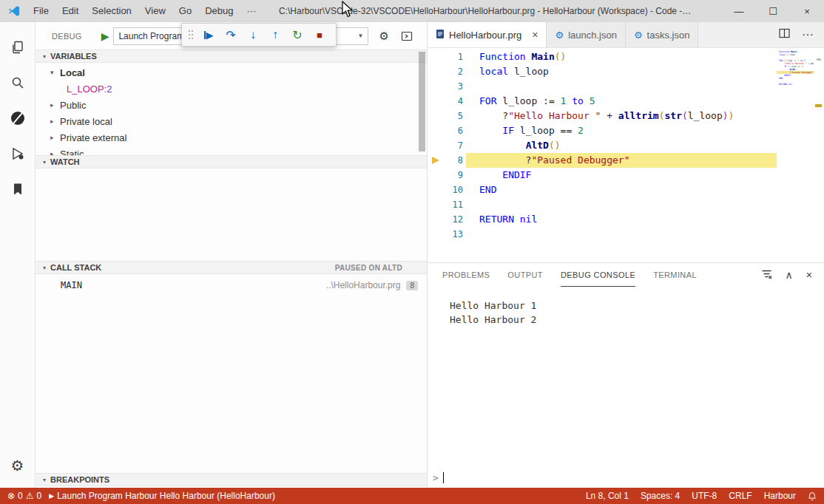  What do you see at coordinates (297, 35) in the screenshot?
I see `restart-button: ↻` at bounding box center [297, 35].